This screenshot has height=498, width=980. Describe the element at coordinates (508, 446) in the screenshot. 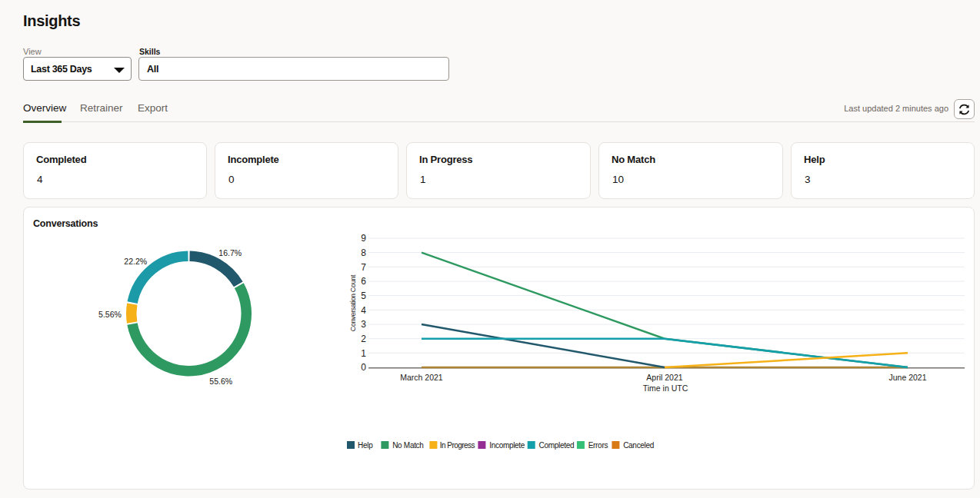

I see `svg-text: Incomplete` at that location.